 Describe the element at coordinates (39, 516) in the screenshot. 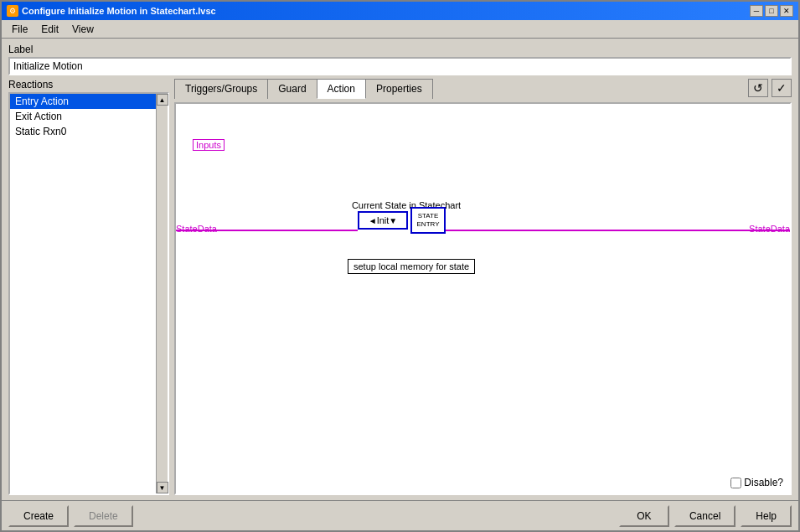

I see `create-button: Create` at that location.